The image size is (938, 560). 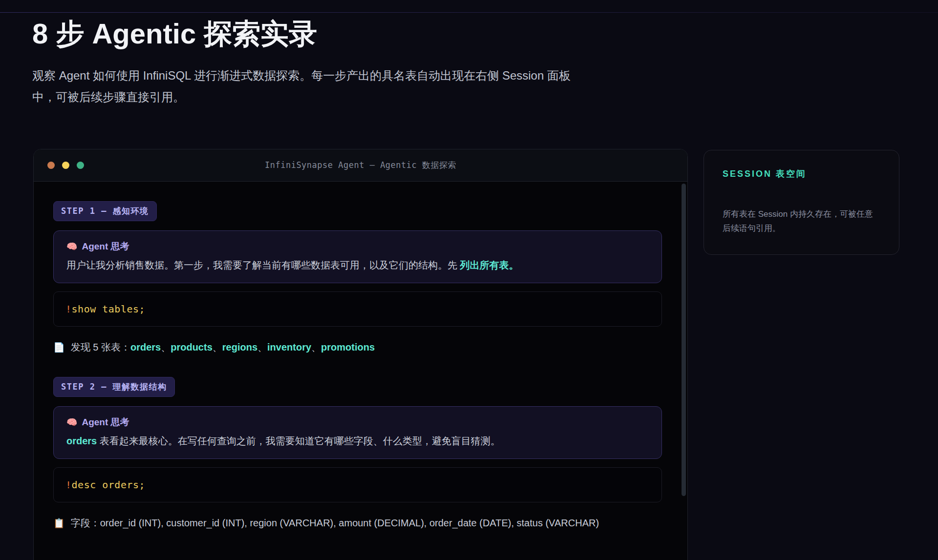 I want to click on highlight-text: inventory, so click(x=289, y=347).